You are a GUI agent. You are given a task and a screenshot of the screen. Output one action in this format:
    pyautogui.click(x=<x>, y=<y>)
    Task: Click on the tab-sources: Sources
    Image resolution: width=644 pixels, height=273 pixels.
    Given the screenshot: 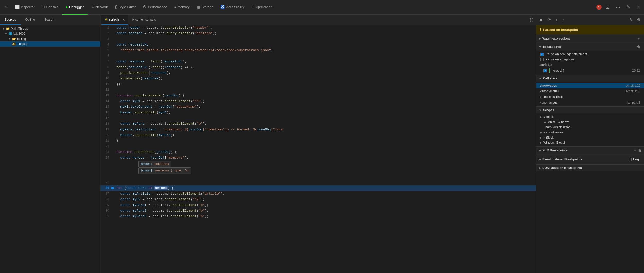 What is the action you would take?
    pyautogui.click(x=10, y=20)
    